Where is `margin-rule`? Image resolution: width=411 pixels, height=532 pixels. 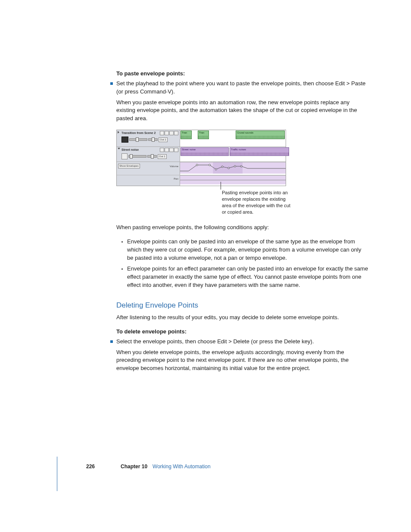 margin-rule is located at coordinates (57, 474).